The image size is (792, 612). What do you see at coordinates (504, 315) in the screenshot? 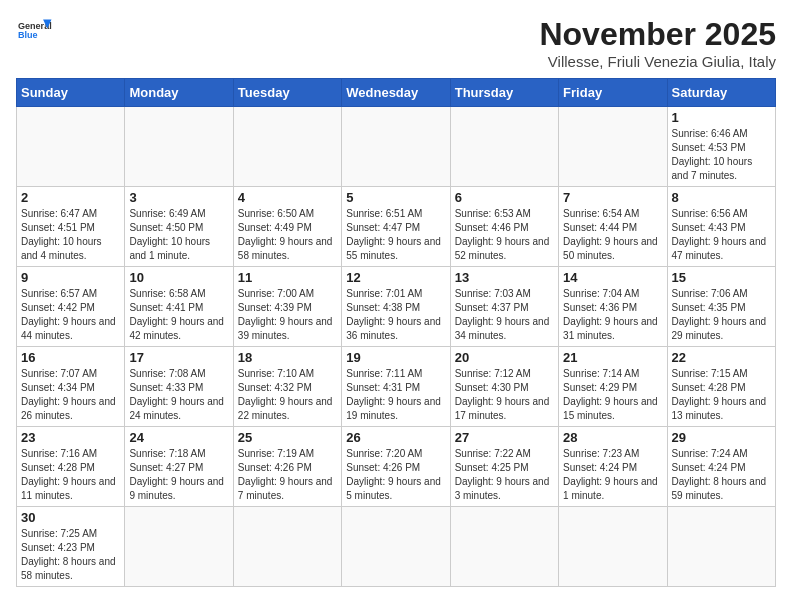
I see `day-info: Sunrise: 7:03 AM Sunset: 4:37 PM Dayligh…` at bounding box center [504, 315].